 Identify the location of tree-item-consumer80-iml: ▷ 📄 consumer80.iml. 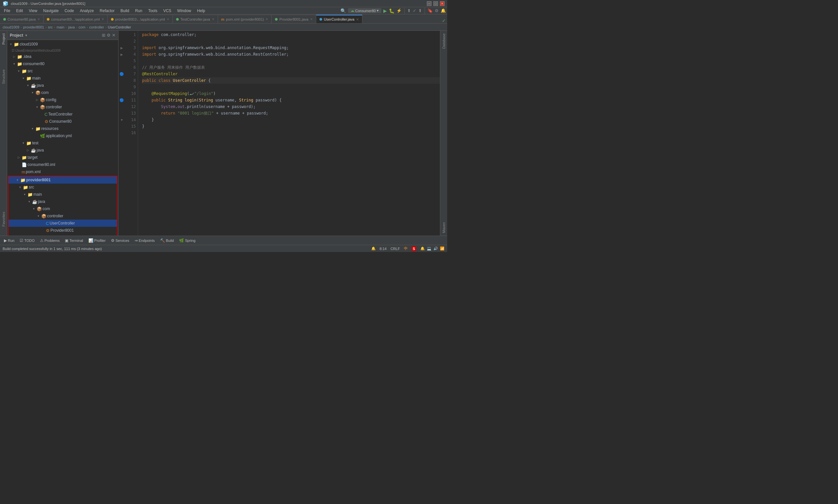
(63, 164).